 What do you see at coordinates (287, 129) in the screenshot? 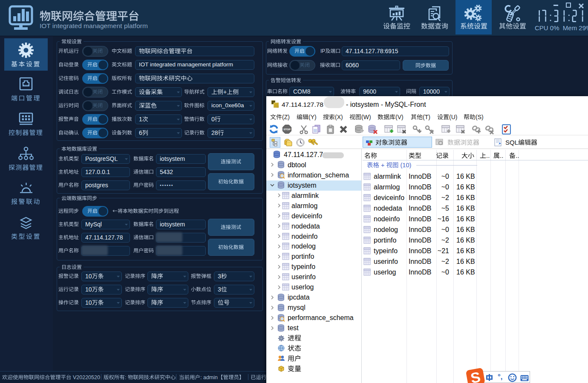
I see `svg-text: STOP` at bounding box center [287, 129].